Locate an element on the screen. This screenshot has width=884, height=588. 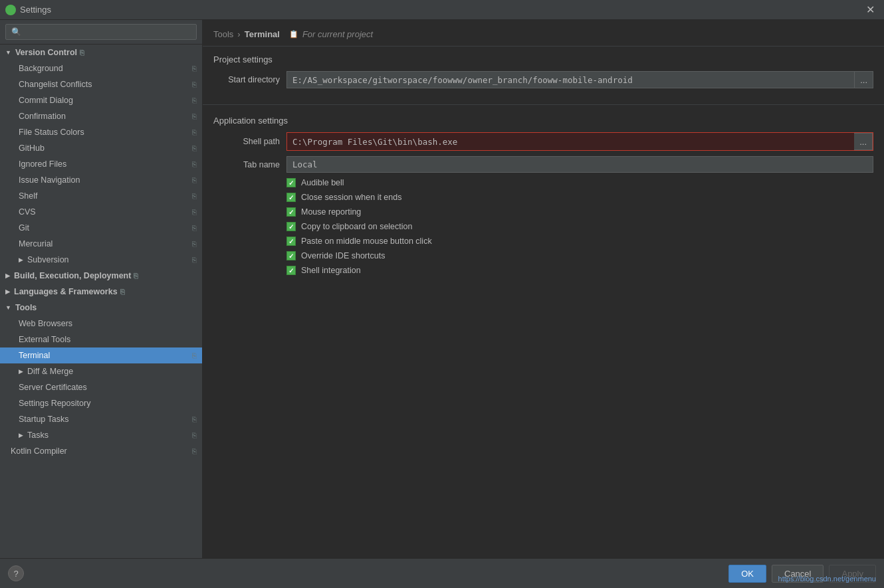
search-bar is located at coordinates (101, 32).